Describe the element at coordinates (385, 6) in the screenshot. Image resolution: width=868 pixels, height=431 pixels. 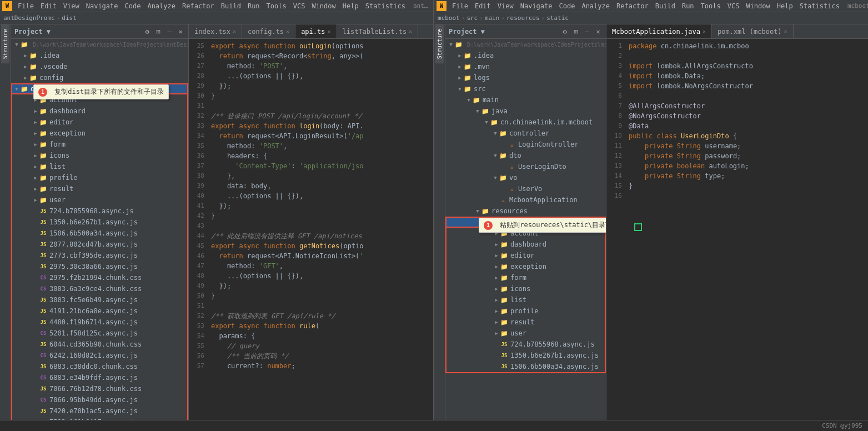
I see `left-menu-statistics: Statistics` at that location.